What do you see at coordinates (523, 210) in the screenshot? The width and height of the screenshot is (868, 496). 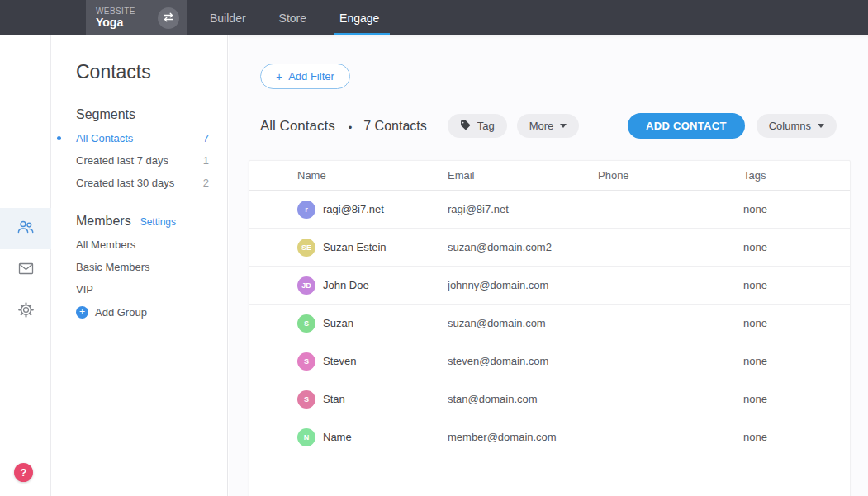 I see `contact-email: ragi@8i7.net` at bounding box center [523, 210].